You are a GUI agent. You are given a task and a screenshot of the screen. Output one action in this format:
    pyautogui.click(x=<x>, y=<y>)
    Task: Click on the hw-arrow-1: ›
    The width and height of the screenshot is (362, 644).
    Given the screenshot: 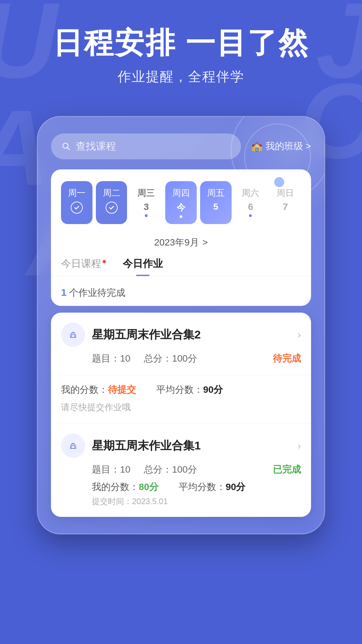 What is the action you would take?
    pyautogui.click(x=299, y=335)
    